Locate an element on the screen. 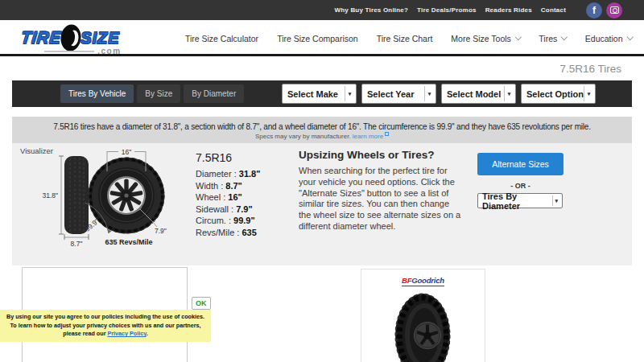  specs-disclaimer: Specs may vary by manufacturer. learn mo… is located at coordinates (322, 137).